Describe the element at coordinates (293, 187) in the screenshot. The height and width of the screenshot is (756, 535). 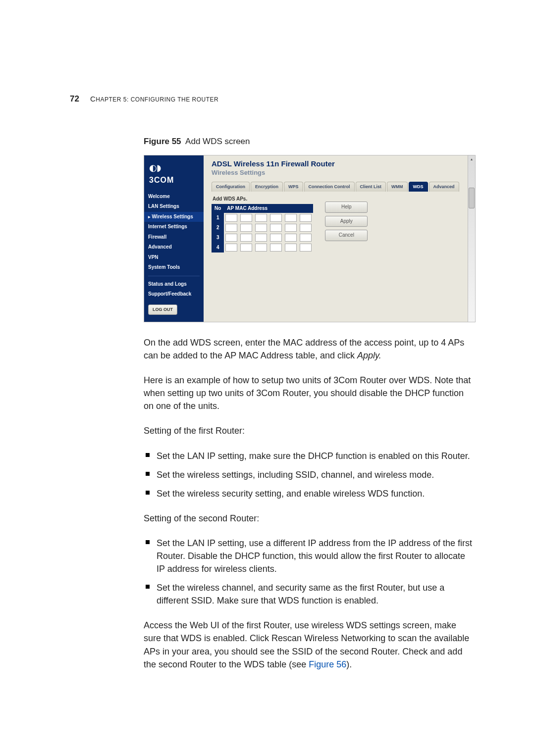
I see `tab-wps: WPS` at that location.